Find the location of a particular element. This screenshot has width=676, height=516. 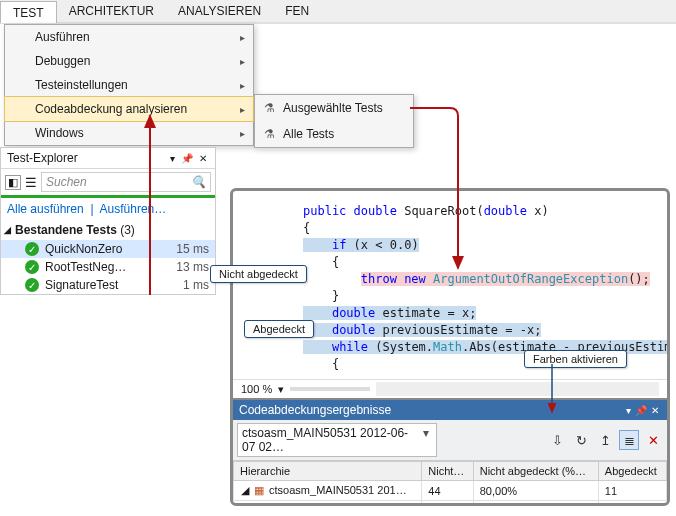

menu-ausfuehren: Ausführen▸ is located at coordinates (129, 37).